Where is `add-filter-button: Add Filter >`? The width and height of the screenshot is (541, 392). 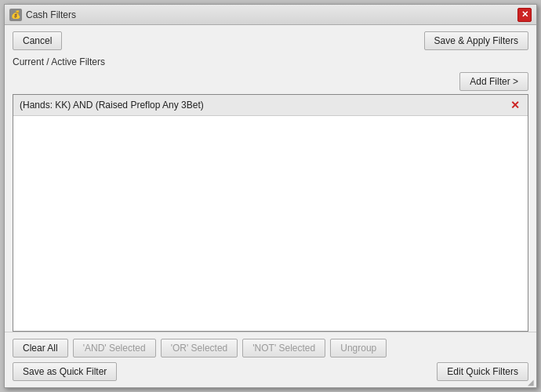 add-filter-button: Add Filter > is located at coordinates (494, 82).